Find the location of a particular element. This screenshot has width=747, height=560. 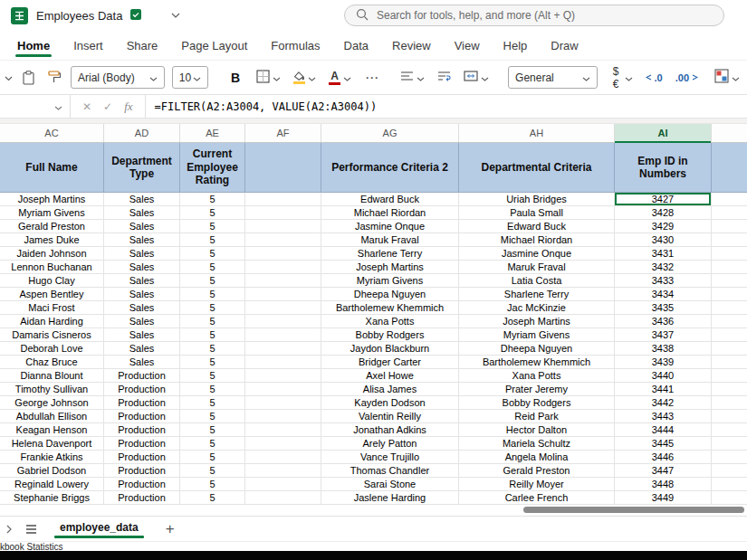

grid-cell: 3431 is located at coordinates (663, 253).